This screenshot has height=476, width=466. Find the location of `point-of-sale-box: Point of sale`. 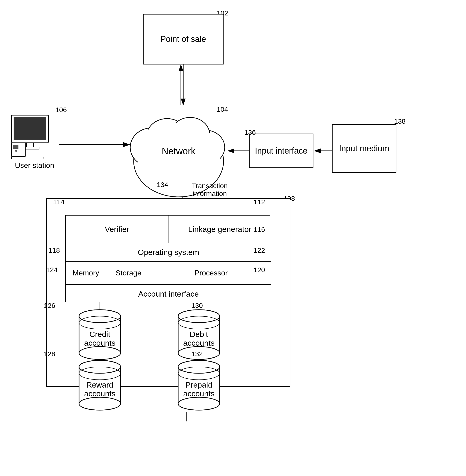

point-of-sale-box: Point of sale is located at coordinates (183, 39).